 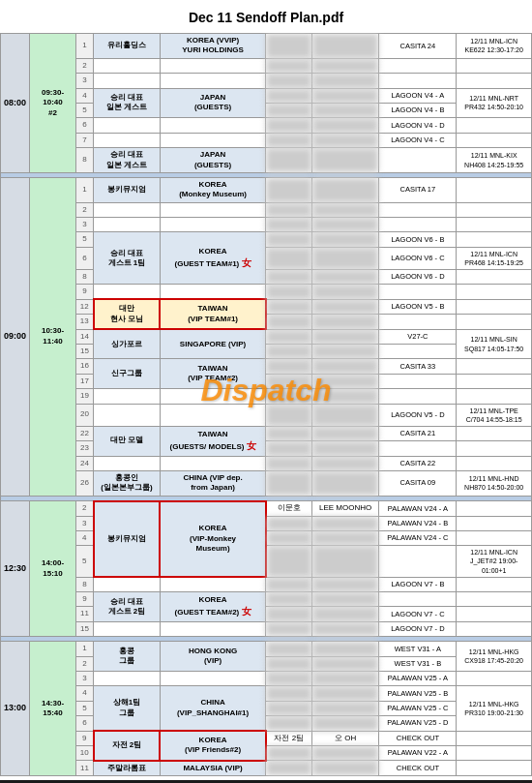 I want to click on table-row: 16 신구그룹 TAIWAN(VIP TEAM#2) ██████ ██████…, so click(x=267, y=366).